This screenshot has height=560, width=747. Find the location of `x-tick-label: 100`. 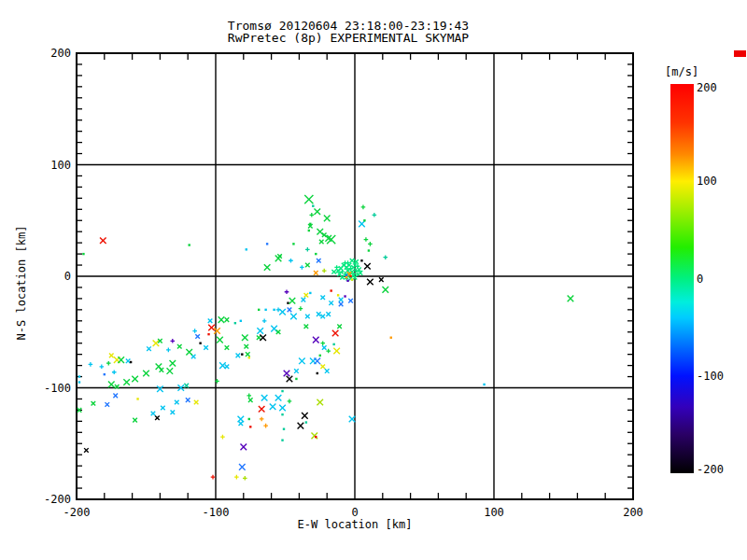

x-tick-label: 100 is located at coordinates (494, 512).